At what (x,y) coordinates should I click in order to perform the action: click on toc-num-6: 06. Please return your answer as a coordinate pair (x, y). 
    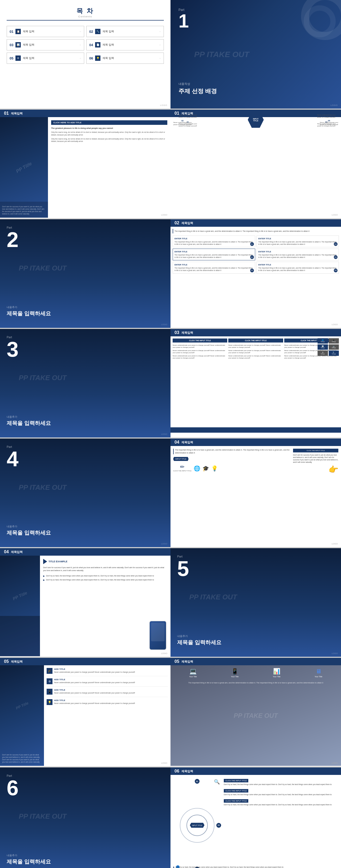
    Looking at the image, I should click on (91, 58).